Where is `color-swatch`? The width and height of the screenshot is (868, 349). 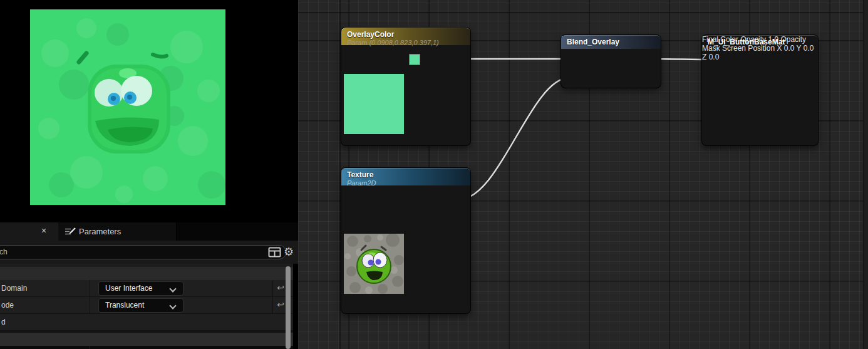
color-swatch is located at coordinates (415, 60).